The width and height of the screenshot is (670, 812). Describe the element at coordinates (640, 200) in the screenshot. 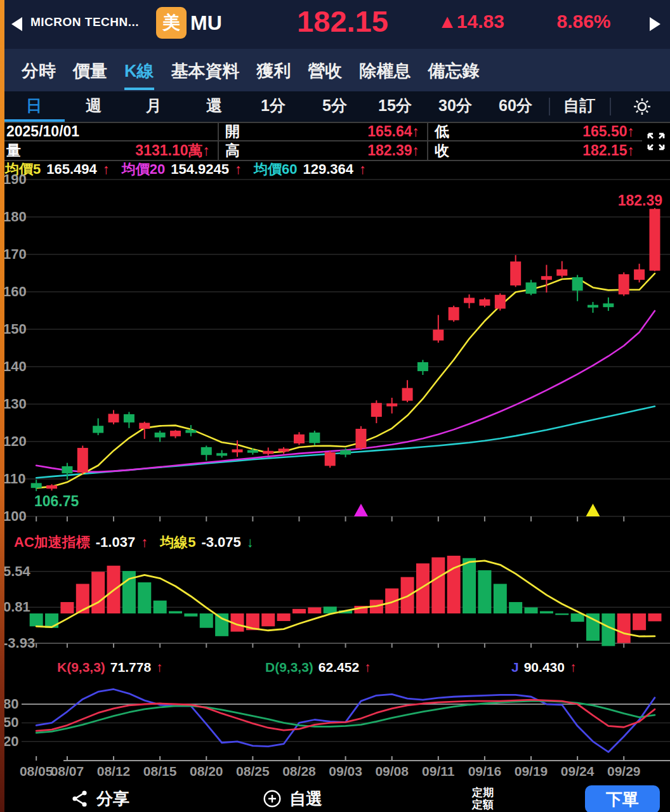

I see `period-high-annotation: 182.39` at that location.